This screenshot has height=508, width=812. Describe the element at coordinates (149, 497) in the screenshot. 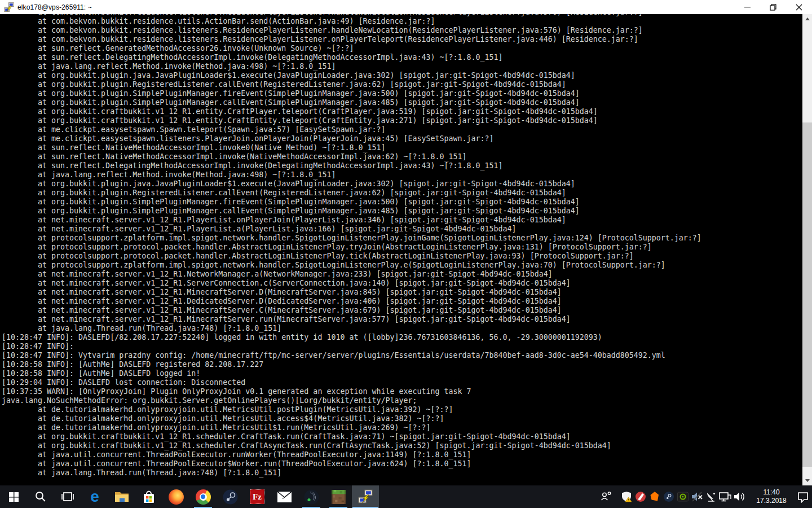

I see `store-bag-icon` at that location.